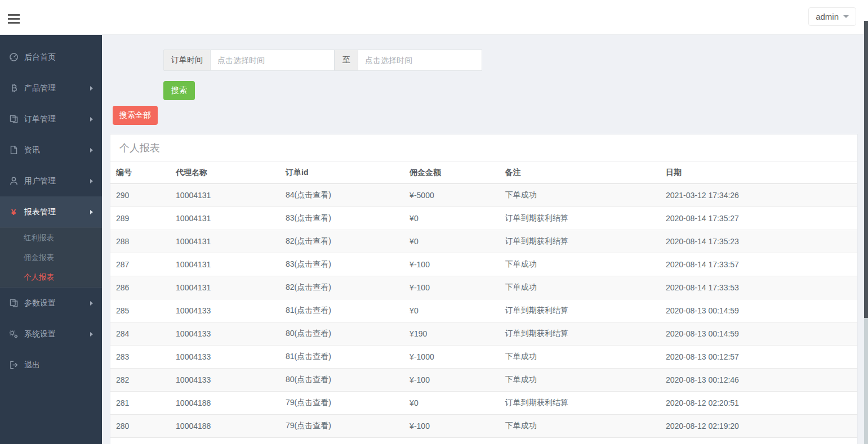 Image resolution: width=868 pixels, height=444 pixels. What do you see at coordinates (759, 288) in the screenshot?
I see `cell-date: 2020-08-14 17:33:53` at bounding box center [759, 288].